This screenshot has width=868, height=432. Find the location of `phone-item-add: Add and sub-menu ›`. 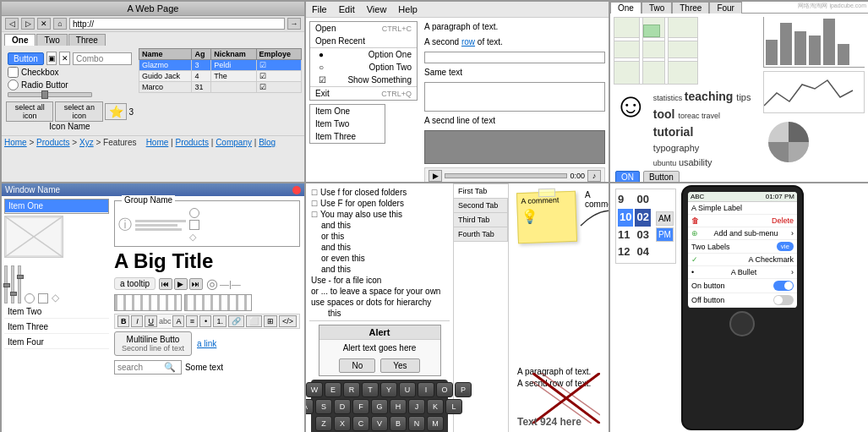

phone-item-add: Add and sub-menu › is located at coordinates (742, 233).